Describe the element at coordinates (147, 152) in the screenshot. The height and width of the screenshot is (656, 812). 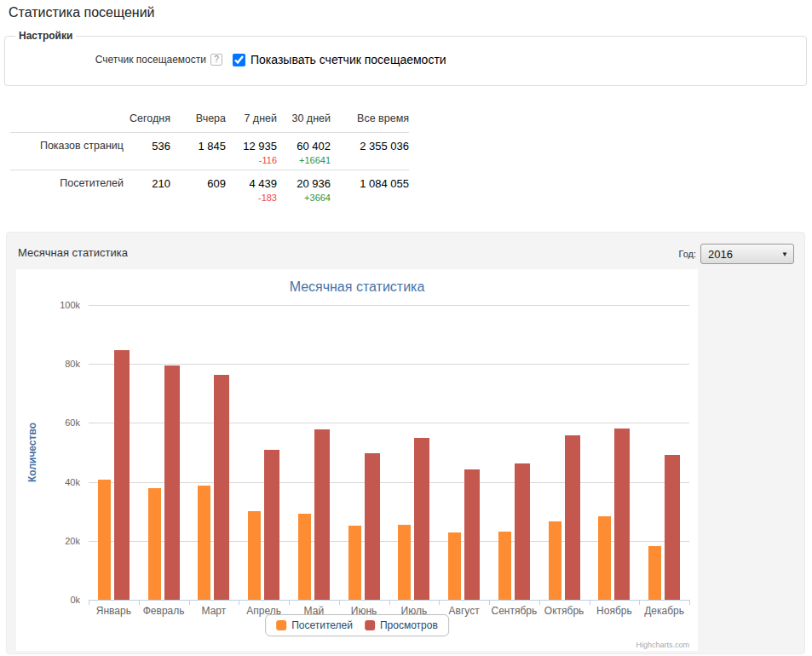
I see `cell-value: 536` at that location.